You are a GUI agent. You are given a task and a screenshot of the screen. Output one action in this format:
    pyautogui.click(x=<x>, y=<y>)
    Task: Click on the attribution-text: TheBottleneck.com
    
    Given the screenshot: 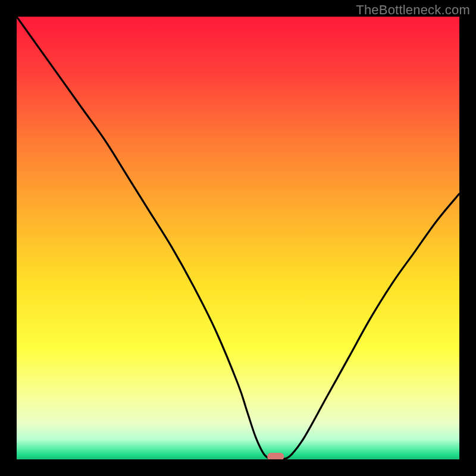 What is the action you would take?
    pyautogui.click(x=413, y=10)
    